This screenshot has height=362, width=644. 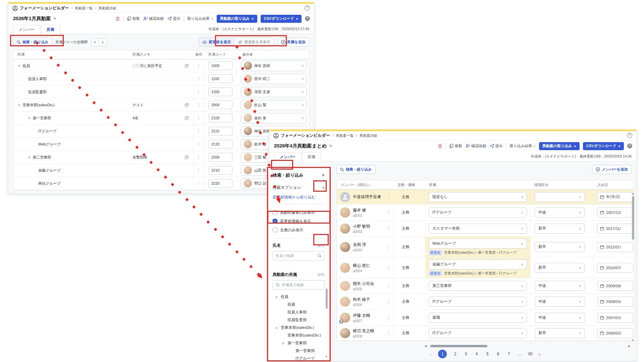 What do you see at coordinates (299, 304) in the screenshot?
I see `tree-item: 役員` at bounding box center [299, 304].